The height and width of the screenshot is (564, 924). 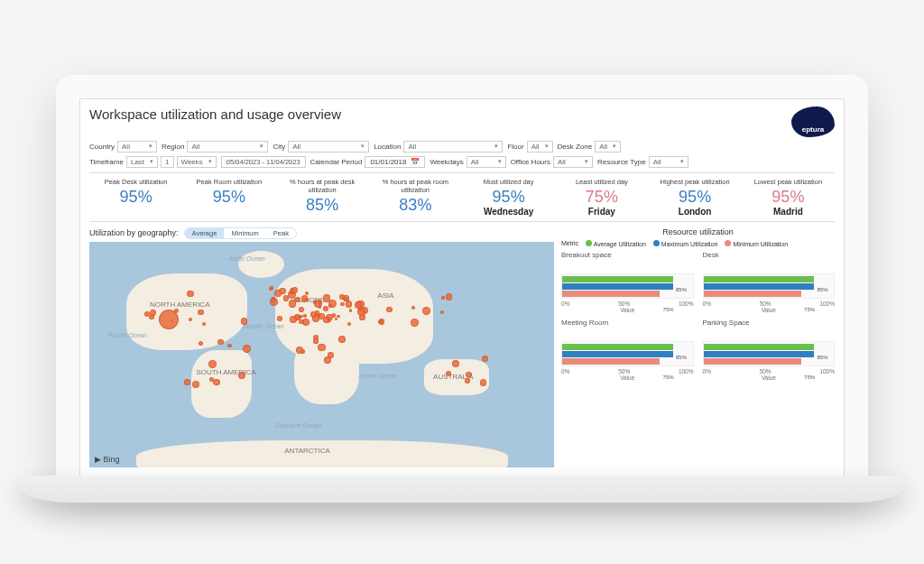 I want to click on ocean-label-southern: Southern Ocean, so click(x=298, y=426).